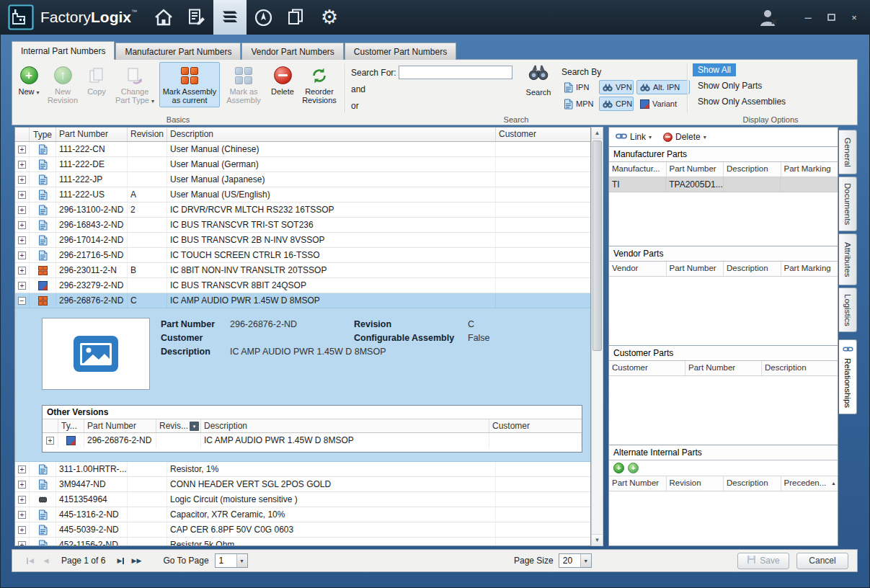 The width and height of the screenshot is (870, 588). What do you see at coordinates (329, 17) in the screenshot?
I see `settings-gear-icon: ⚙` at bounding box center [329, 17].